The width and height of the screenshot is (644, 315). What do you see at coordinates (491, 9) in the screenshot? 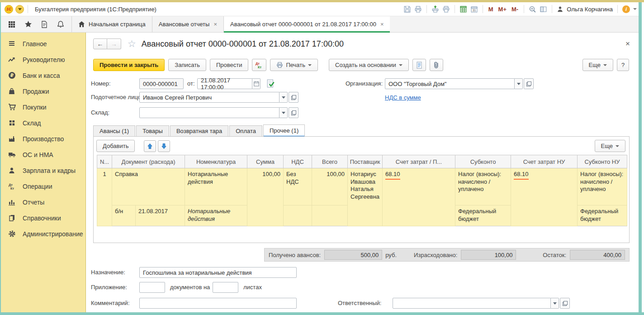
I see `memory-recall-button: M` at bounding box center [491, 9].